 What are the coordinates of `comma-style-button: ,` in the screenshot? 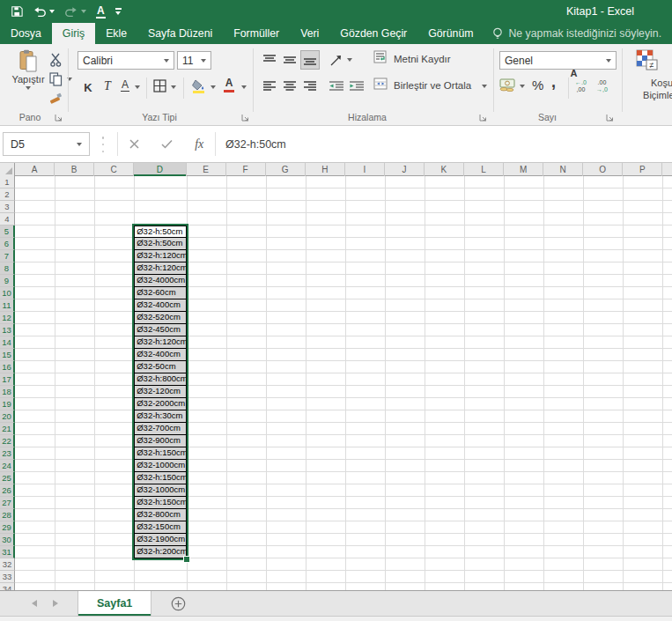 It's located at (553, 83).